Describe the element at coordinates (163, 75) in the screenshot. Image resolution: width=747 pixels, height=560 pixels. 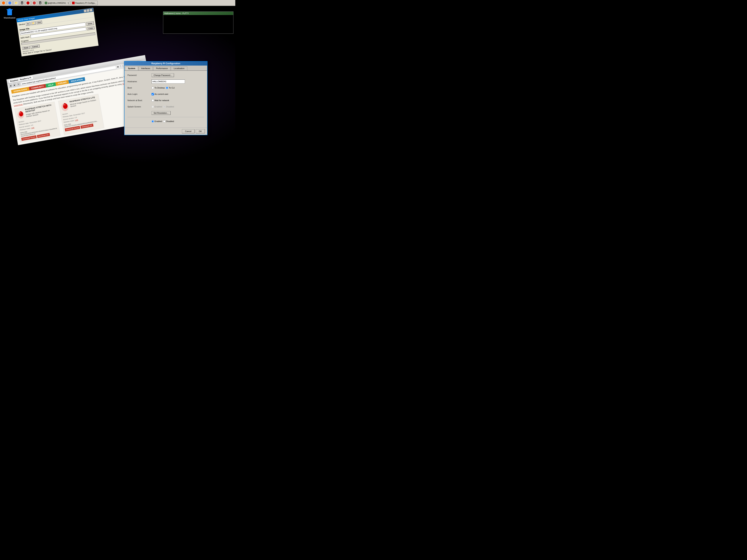
I see `rpi-change-password-btn: Change Password...` at that location.